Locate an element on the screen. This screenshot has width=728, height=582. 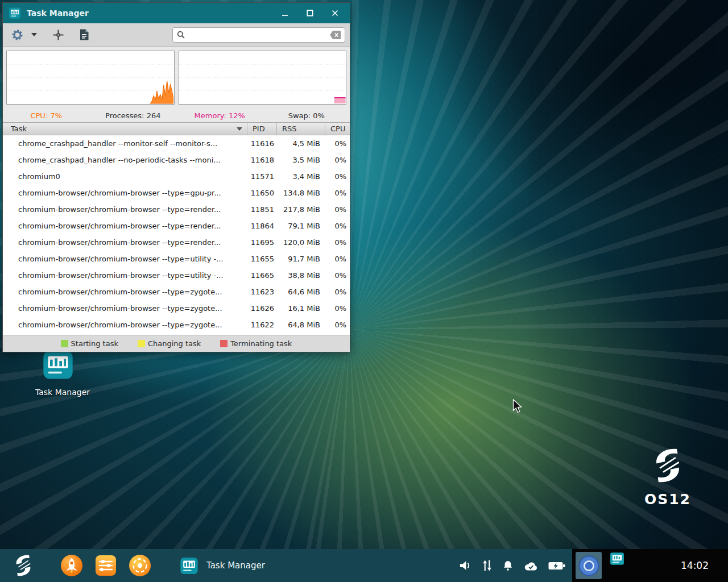
taskbar-task-label: Task Manager is located at coordinates (235, 566).